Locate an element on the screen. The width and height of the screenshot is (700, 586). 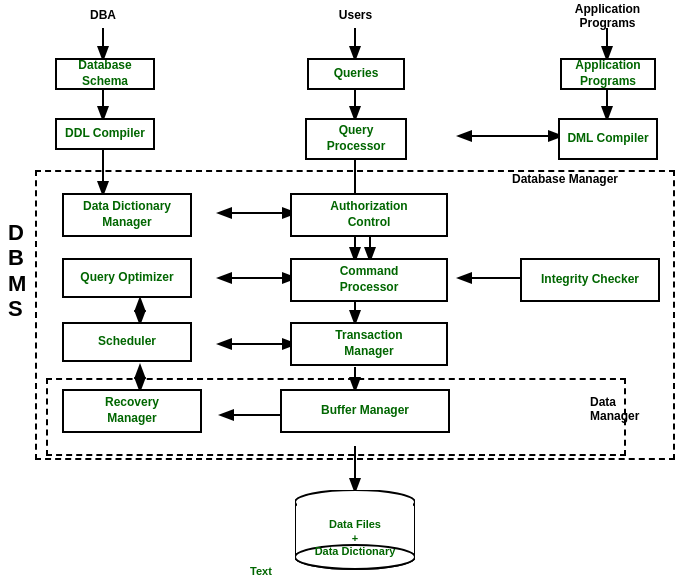
app-programs-top-label: ApplicationPrograms is located at coordinates (608, 16).